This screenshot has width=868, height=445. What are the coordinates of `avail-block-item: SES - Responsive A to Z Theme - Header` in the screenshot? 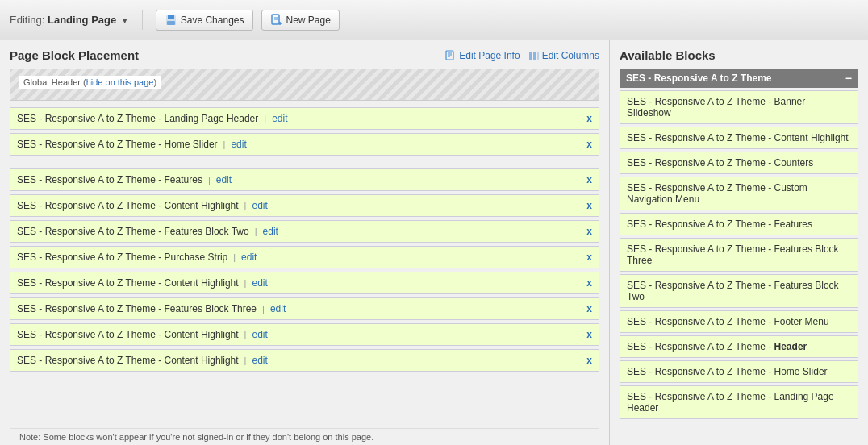 It's located at (739, 347).